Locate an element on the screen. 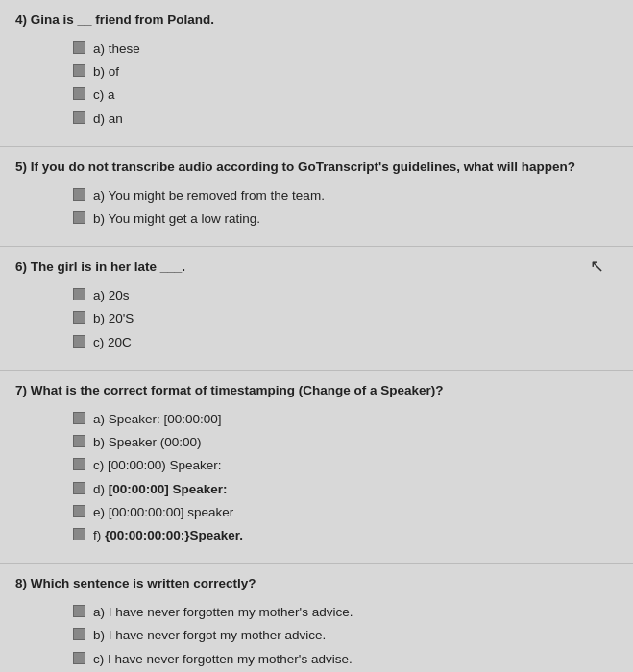 This screenshot has height=672, width=633. option-label-q5a: a) You might be removed from the team. is located at coordinates (209, 196).